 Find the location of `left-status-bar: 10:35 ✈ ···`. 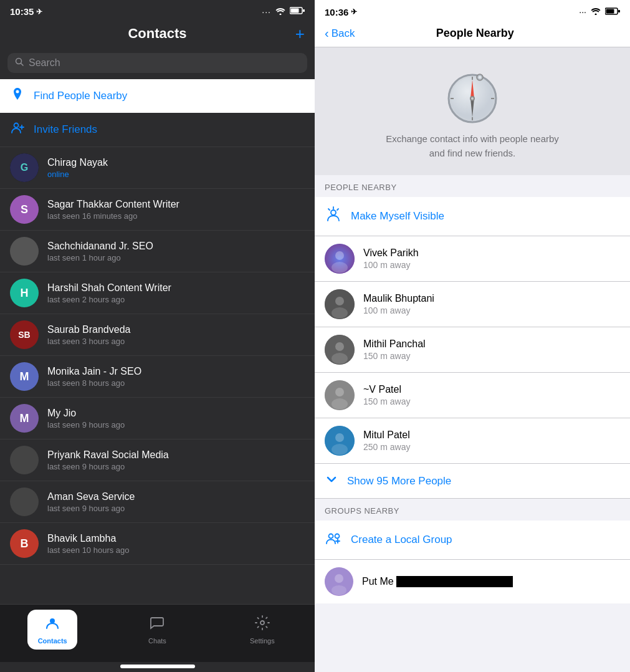

left-status-bar: 10:35 ✈ ··· is located at coordinates (157, 10).